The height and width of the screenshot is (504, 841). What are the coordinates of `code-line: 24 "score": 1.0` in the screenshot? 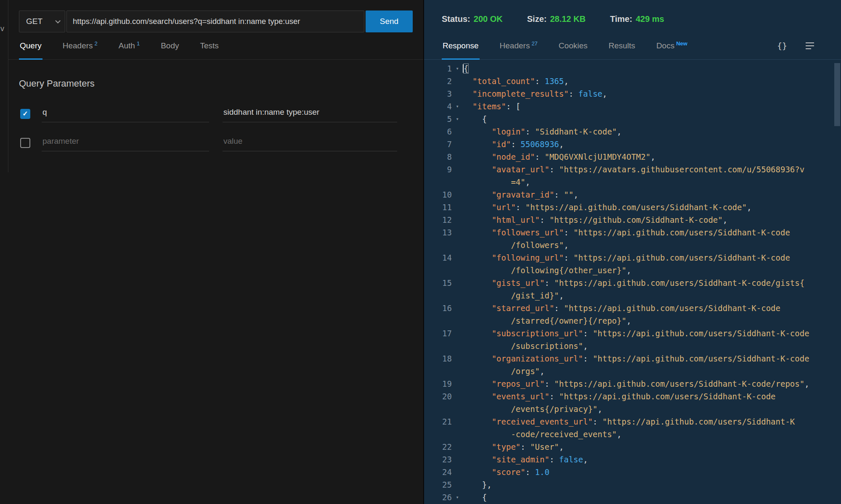 It's located at (633, 472).